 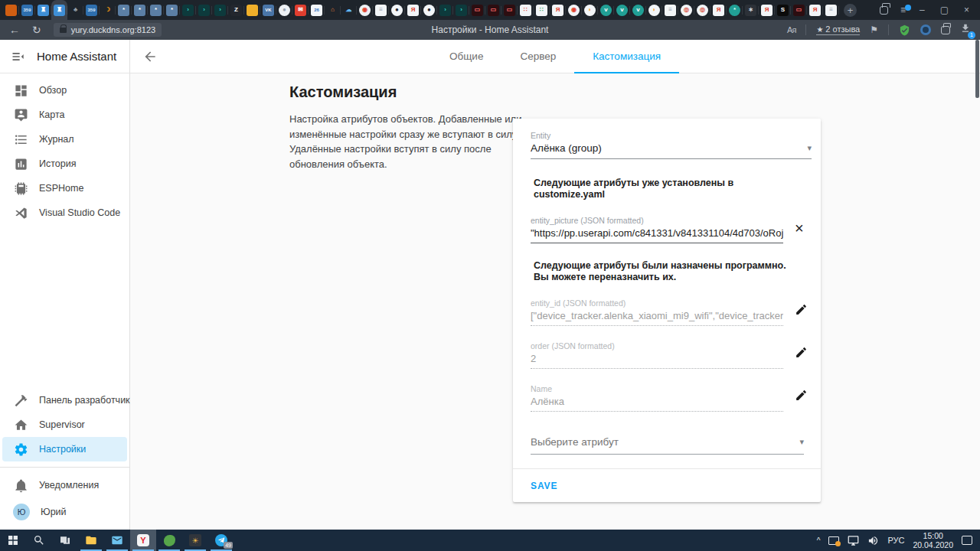 What do you see at coordinates (64, 115) in the screenshot?
I see `sidebar-item-Карта: Карта` at bounding box center [64, 115].